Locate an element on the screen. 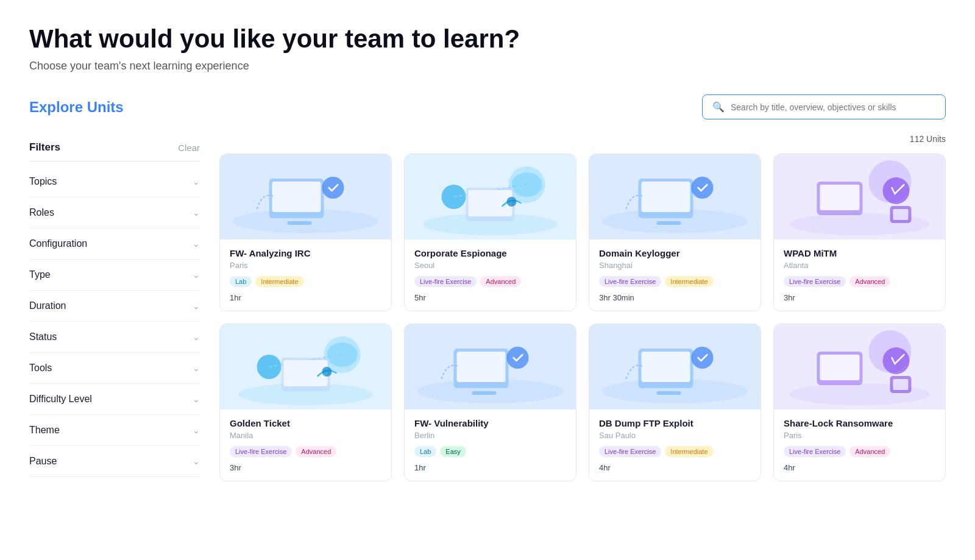  card-card-8: Share-Lock Ransomware Paris Live-fire Ex… is located at coordinates (859, 402).